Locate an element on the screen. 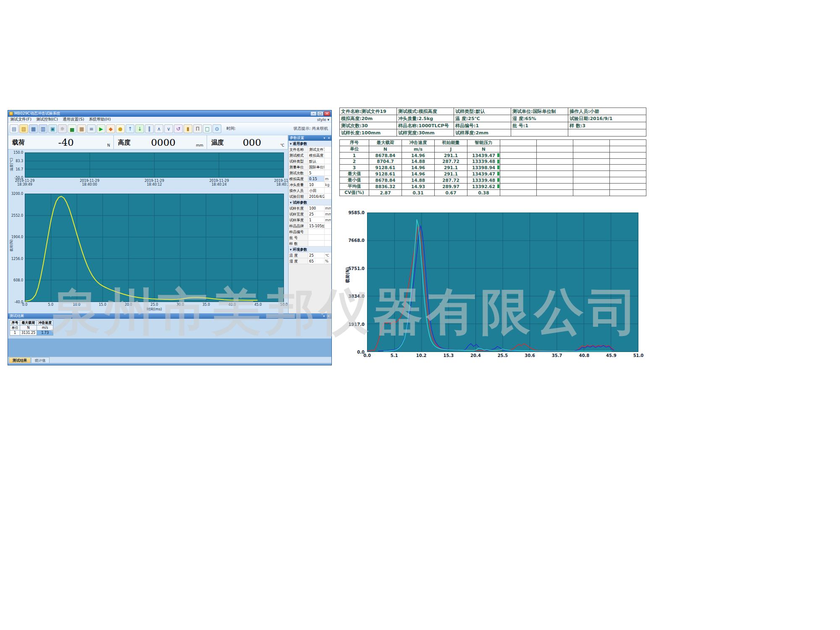 The height and width of the screenshot is (630, 840). param-value: 国际单位制 is located at coordinates (317, 167).